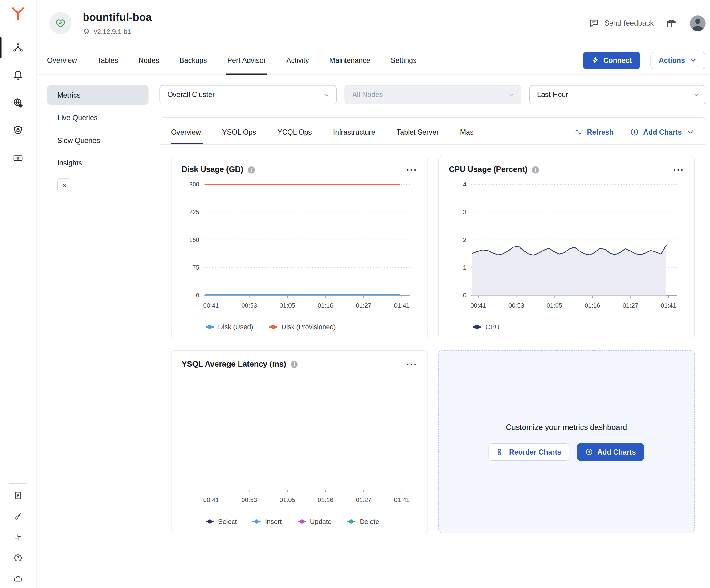 Image resolution: width=710 pixels, height=588 pixels. What do you see at coordinates (567, 248) in the screenshot?
I see `chart-card-cpu-usage: CPU Usage (Percent) i ⋯ 0123400:4100:530…` at bounding box center [567, 248].